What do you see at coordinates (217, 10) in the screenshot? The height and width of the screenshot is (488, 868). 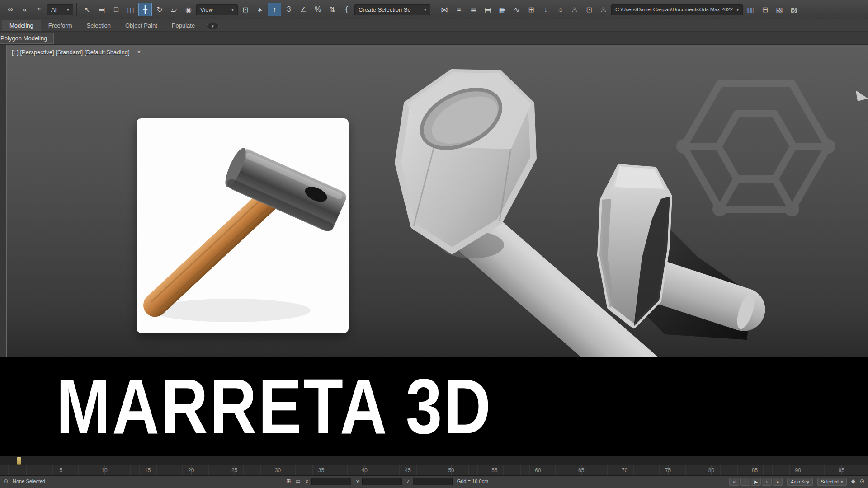 I see `reference-coordinate-dropdown: View ▾` at bounding box center [217, 10].